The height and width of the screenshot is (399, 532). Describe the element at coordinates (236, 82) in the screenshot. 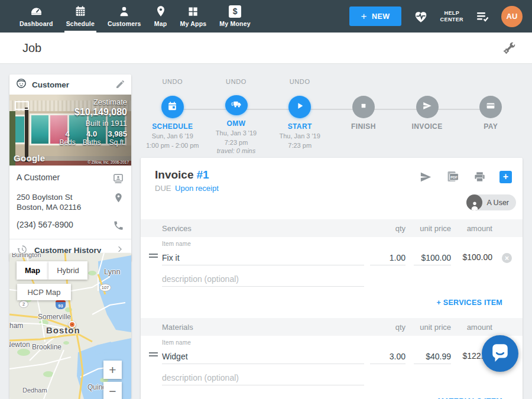

I see `undo-omw-button: UNDO` at that location.